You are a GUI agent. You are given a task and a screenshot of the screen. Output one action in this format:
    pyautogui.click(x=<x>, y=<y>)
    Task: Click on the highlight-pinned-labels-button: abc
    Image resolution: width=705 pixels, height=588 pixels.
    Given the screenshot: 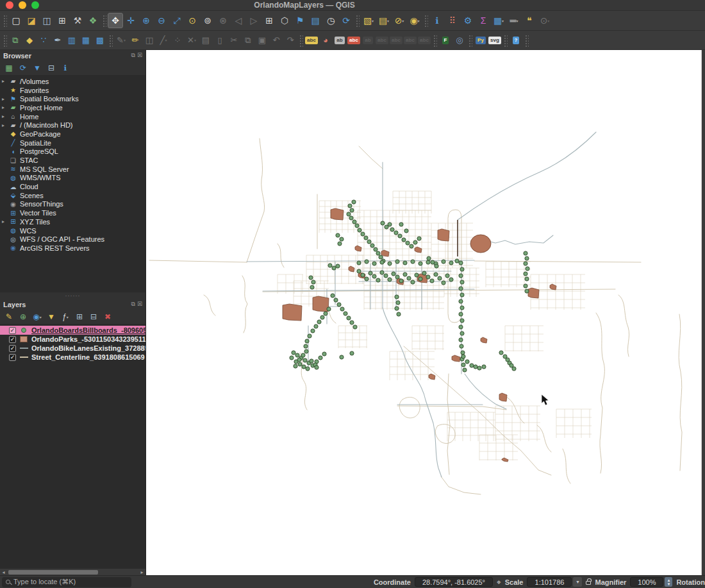 What is the action you would take?
    pyautogui.click(x=354, y=40)
    